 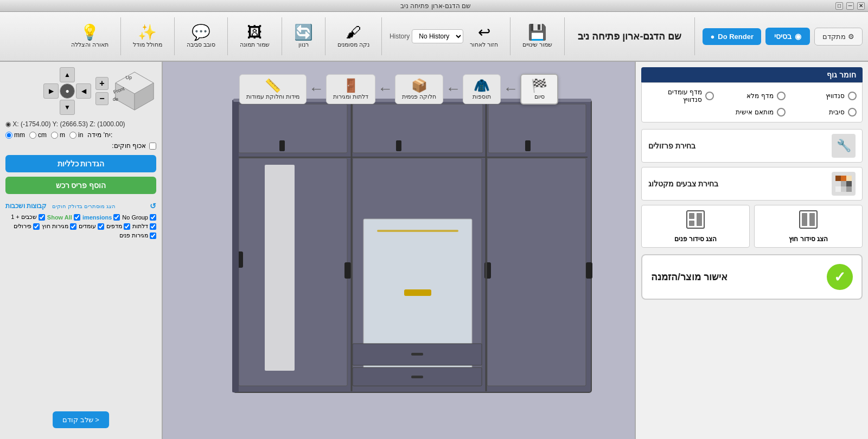 I want to click on unit-m-label: m, so click(x=58, y=135).